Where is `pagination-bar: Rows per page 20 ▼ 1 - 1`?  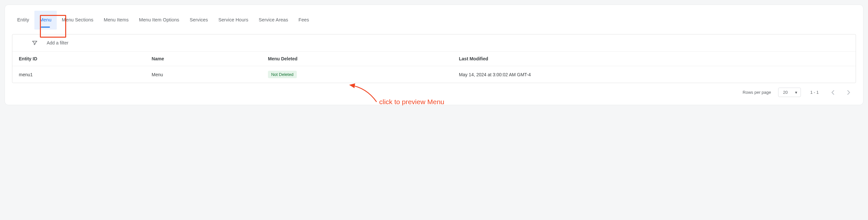 pagination-bar: Rows per page 20 ▼ 1 - 1 is located at coordinates (434, 90).